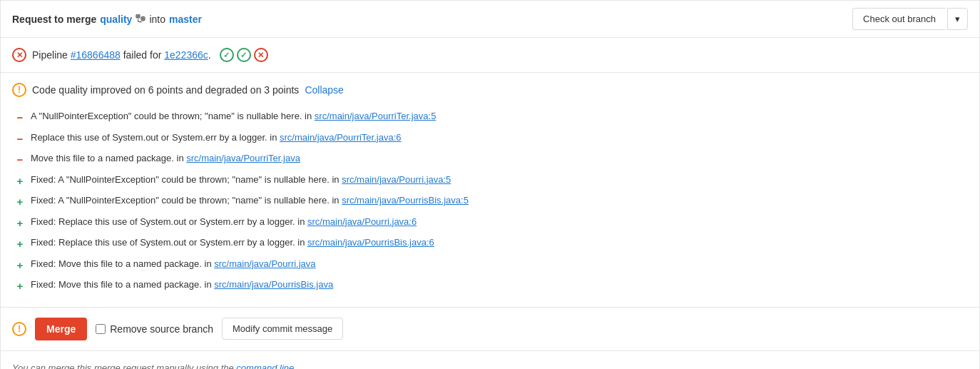  I want to click on pipeline-text: Pipeline #16866488 failed for 1e22366c., so click(121, 55).